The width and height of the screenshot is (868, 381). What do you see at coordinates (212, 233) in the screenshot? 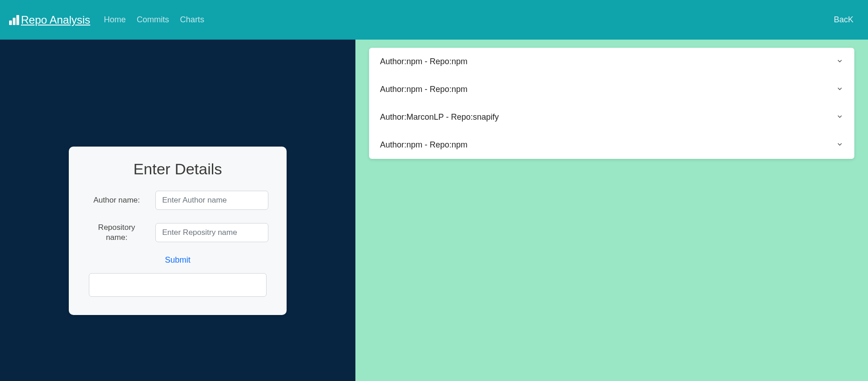
I see `repo-input` at bounding box center [212, 233].